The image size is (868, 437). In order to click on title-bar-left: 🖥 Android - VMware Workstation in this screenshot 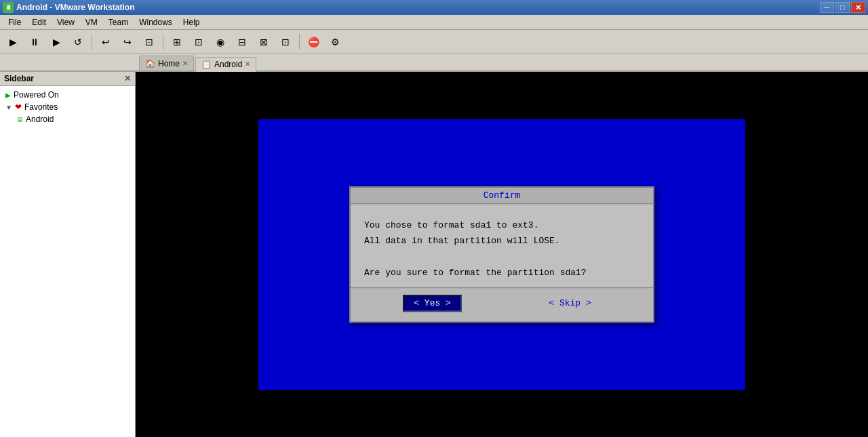, I will do `click(68, 7)`.